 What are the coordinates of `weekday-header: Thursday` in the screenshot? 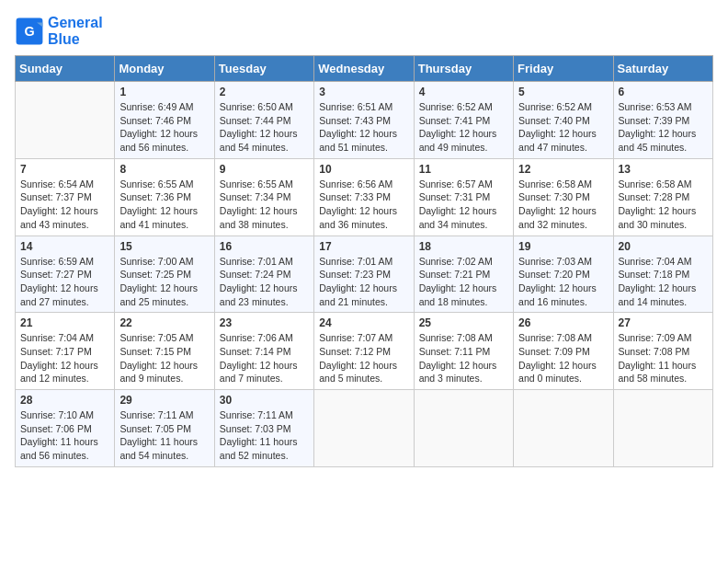 It's located at (463, 69).